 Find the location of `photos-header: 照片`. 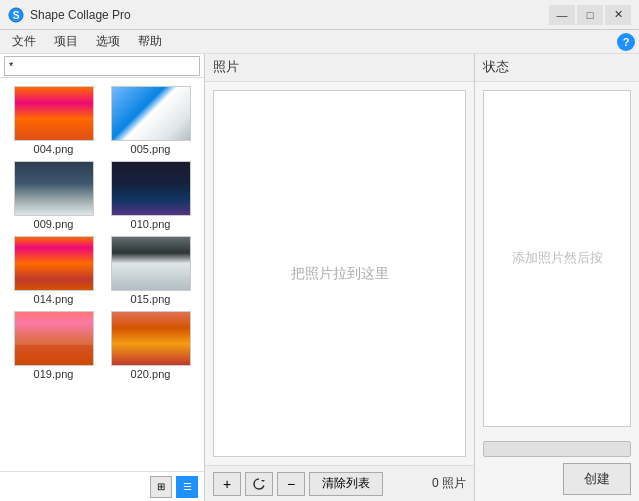

photos-header: 照片 is located at coordinates (340, 68).